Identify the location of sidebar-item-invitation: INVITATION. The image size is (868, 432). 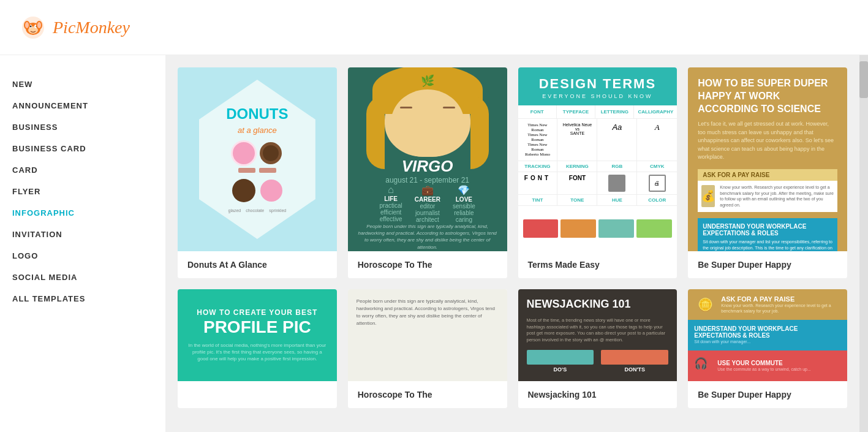
(83, 234).